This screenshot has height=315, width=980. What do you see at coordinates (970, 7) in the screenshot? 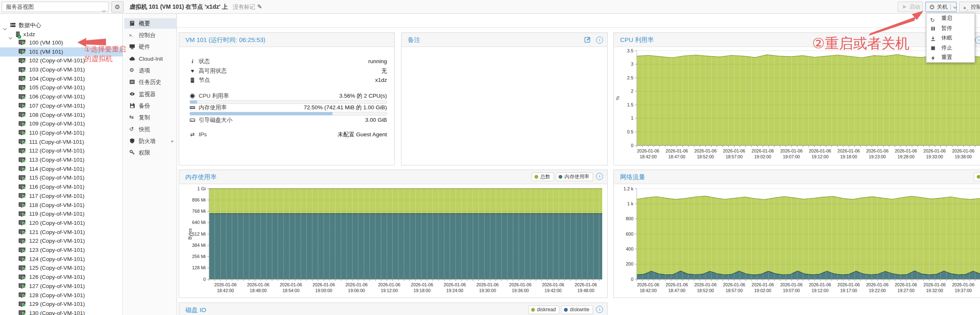
I see `console-button: >_控制台` at bounding box center [970, 7].